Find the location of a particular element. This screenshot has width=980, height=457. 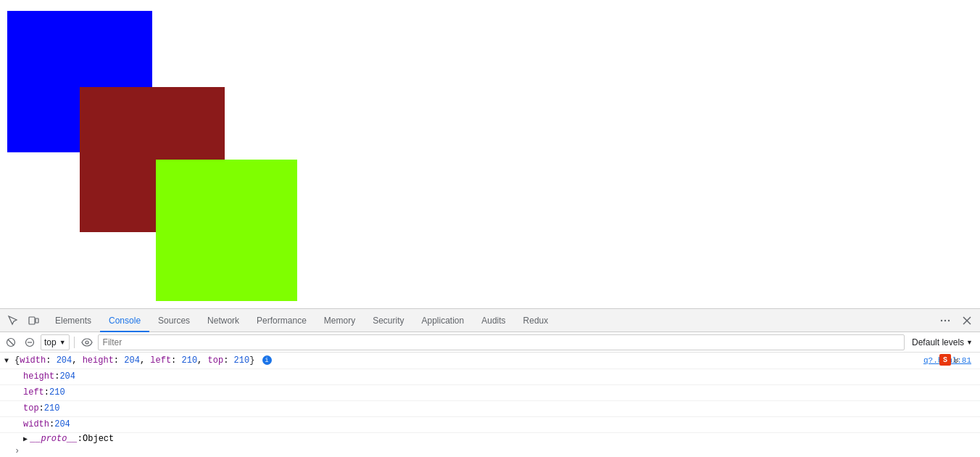

context-select-arrow: ▼ is located at coordinates (62, 342).